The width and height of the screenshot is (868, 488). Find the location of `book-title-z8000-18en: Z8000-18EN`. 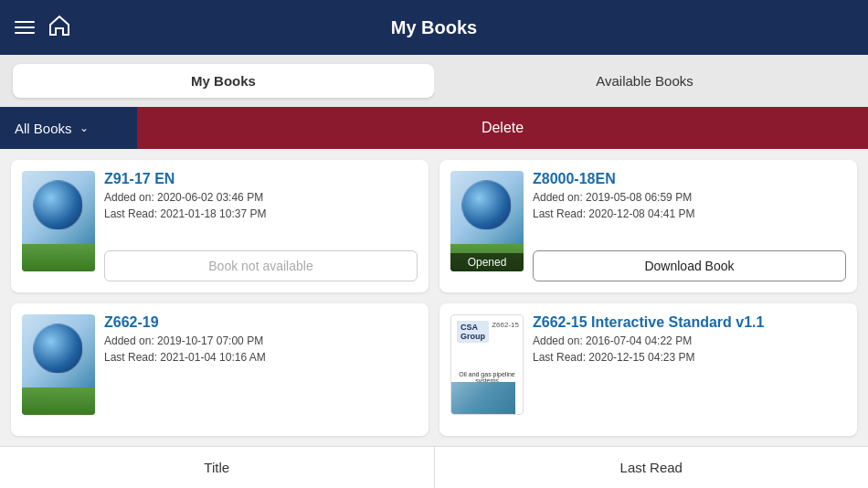

book-title-z8000-18en: Z8000-18EN is located at coordinates (689, 179).